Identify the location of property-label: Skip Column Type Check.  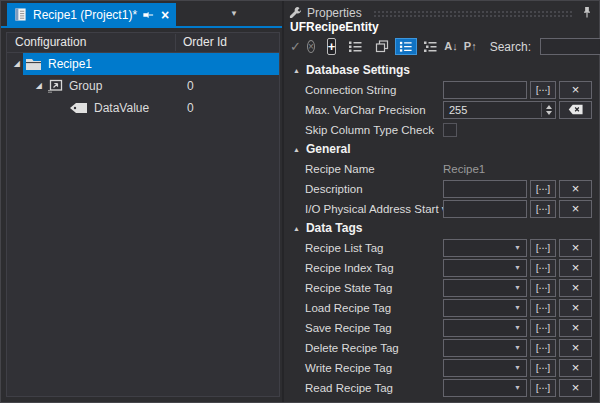
(374, 130).